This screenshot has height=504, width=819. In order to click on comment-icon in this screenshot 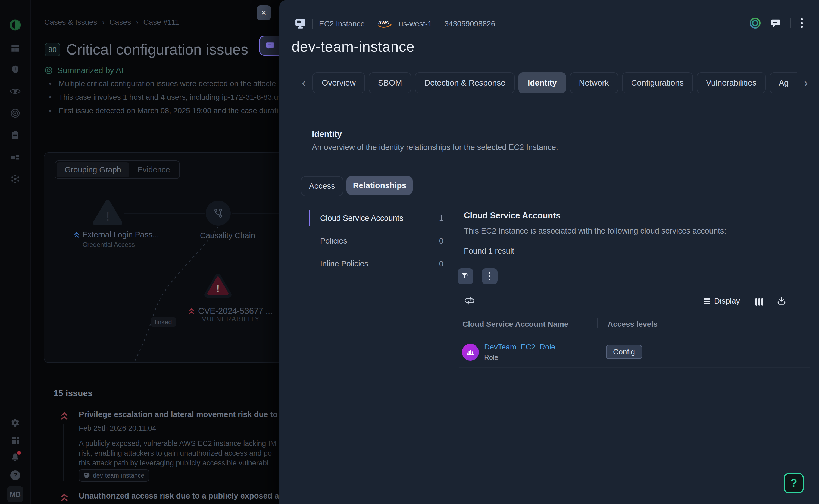, I will do `click(776, 23)`.